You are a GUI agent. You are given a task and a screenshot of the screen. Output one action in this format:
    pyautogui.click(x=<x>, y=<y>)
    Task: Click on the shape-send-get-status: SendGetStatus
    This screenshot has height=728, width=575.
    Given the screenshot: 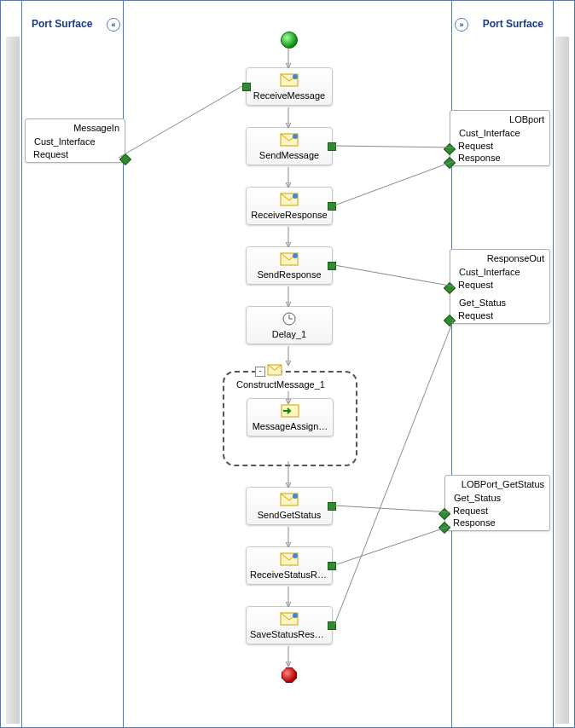 What is the action you would take?
    pyautogui.click(x=289, y=506)
    